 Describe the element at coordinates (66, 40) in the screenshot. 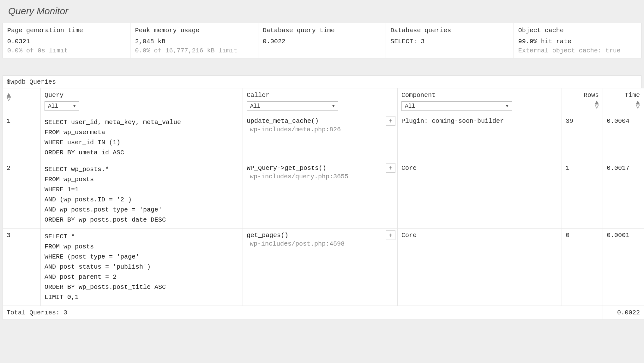

I see `summary-page-gen-time: Page generation time 0.0321 0.0% of 0s l…` at that location.